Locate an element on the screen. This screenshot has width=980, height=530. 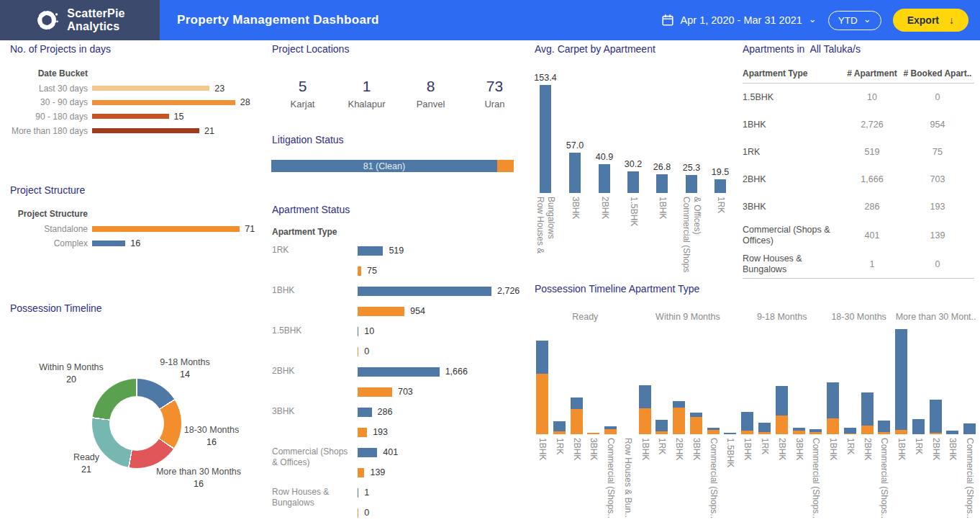
value-label: 30.2 is located at coordinates (633, 164).